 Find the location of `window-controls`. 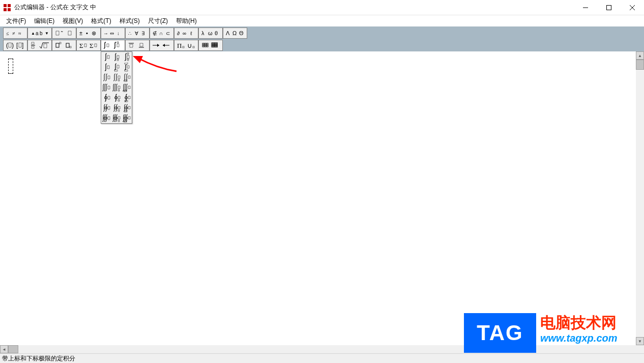

window-controls is located at coordinates (609, 8).